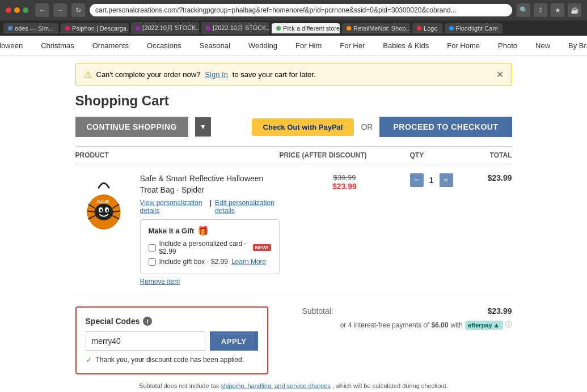 The width and height of the screenshot is (587, 392). What do you see at coordinates (89, 360) in the screenshot?
I see `success-icon: ✓` at bounding box center [89, 360].